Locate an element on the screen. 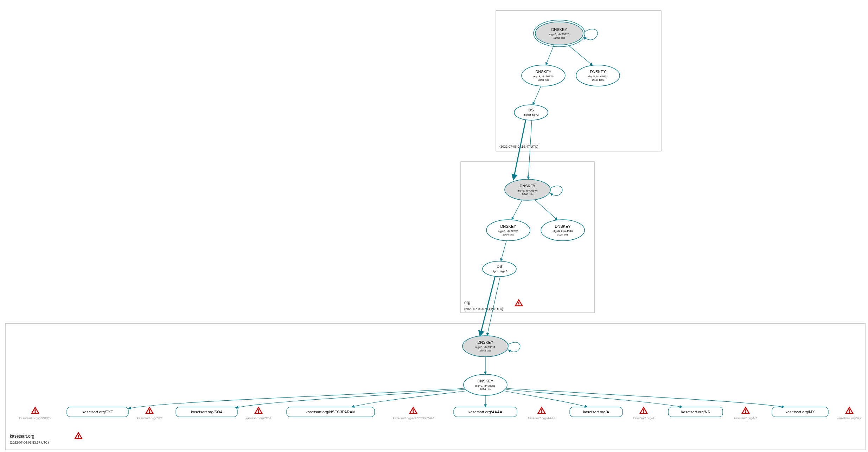 The width and height of the screenshot is (868, 452). svg-text: alg=8, id=25851 is located at coordinates (485, 386).